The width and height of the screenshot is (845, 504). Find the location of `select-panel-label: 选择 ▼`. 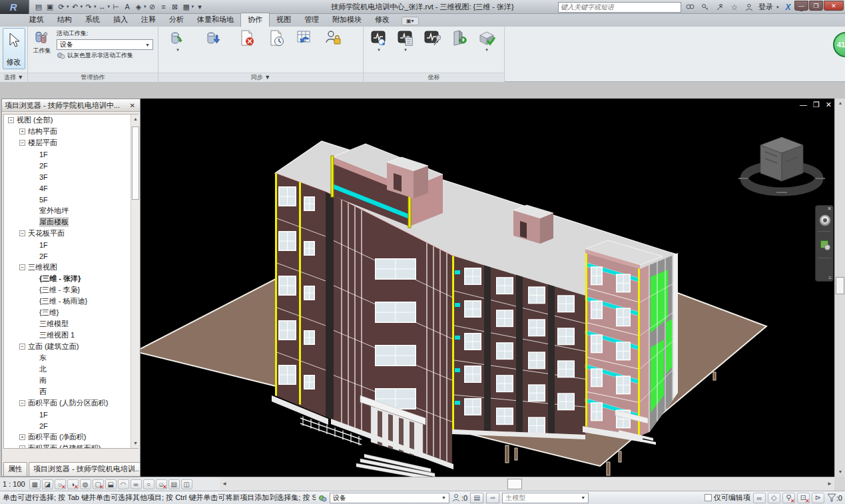

select-panel-label: 选择 ▼ is located at coordinates (13, 77).